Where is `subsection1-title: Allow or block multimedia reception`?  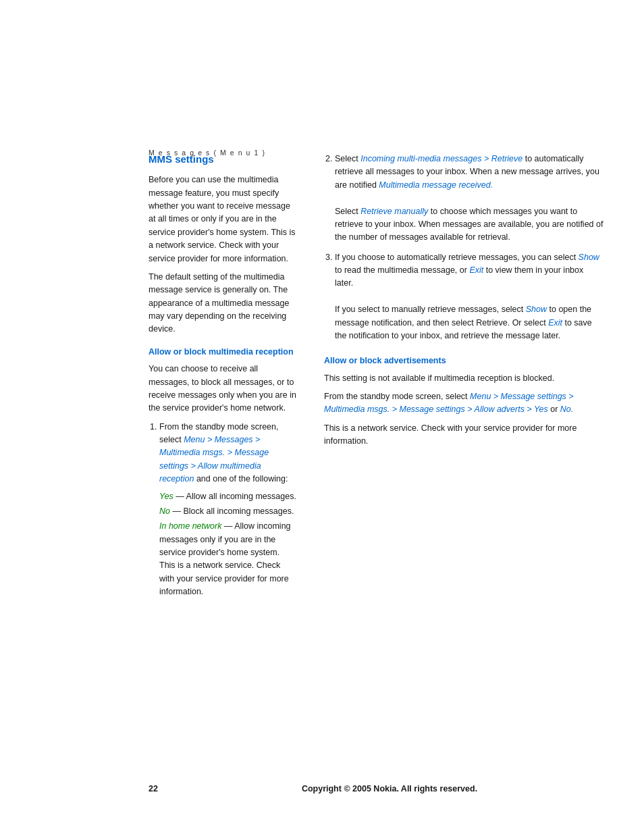 subsection1-title: Allow or block multimedia reception is located at coordinates (223, 353).